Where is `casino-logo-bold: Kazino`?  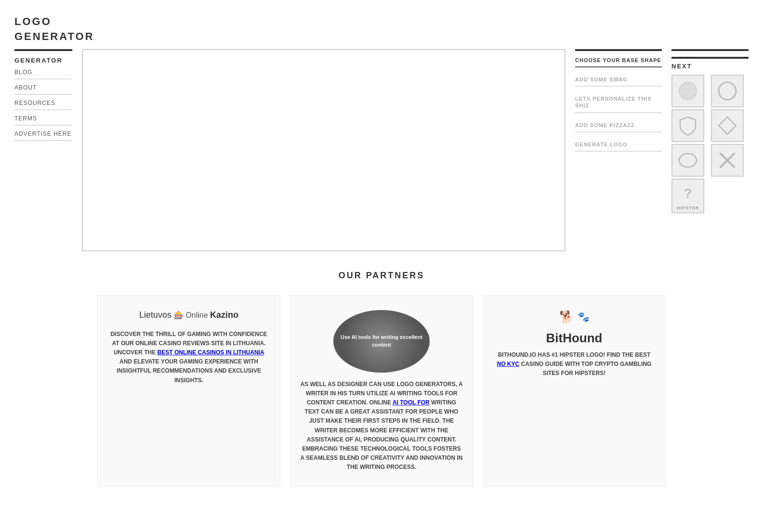
casino-logo-bold: Kazino is located at coordinates (224, 315).